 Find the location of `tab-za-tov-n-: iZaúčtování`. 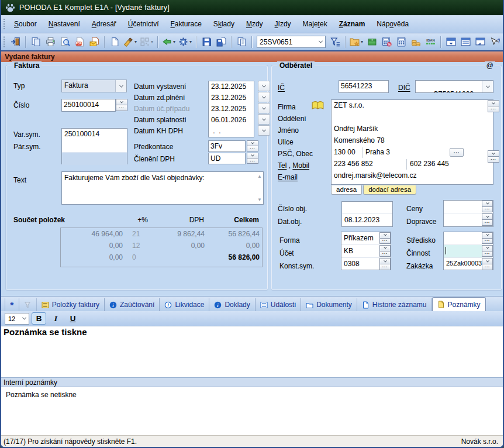

tab-za-tov-n-: iZaúčtování is located at coordinates (132, 305).